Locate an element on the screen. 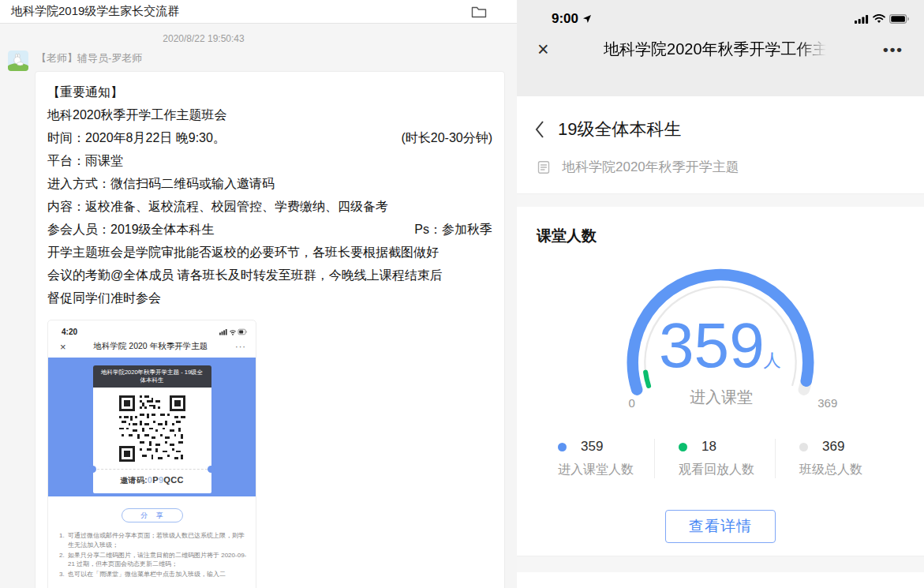 Image resolution: width=924 pixels, height=588 pixels. message-line: 平台：雨课堂 is located at coordinates (270, 161).